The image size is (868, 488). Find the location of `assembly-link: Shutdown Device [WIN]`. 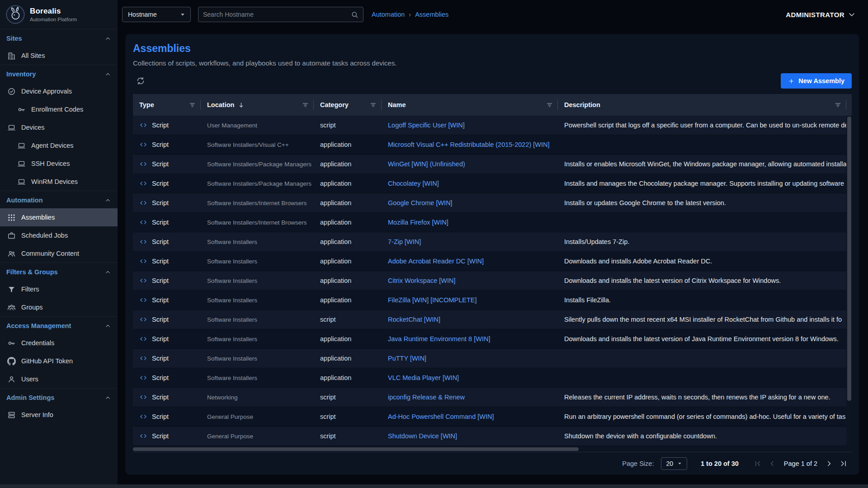

assembly-link: Shutdown Device [WIN] is located at coordinates (422, 436).